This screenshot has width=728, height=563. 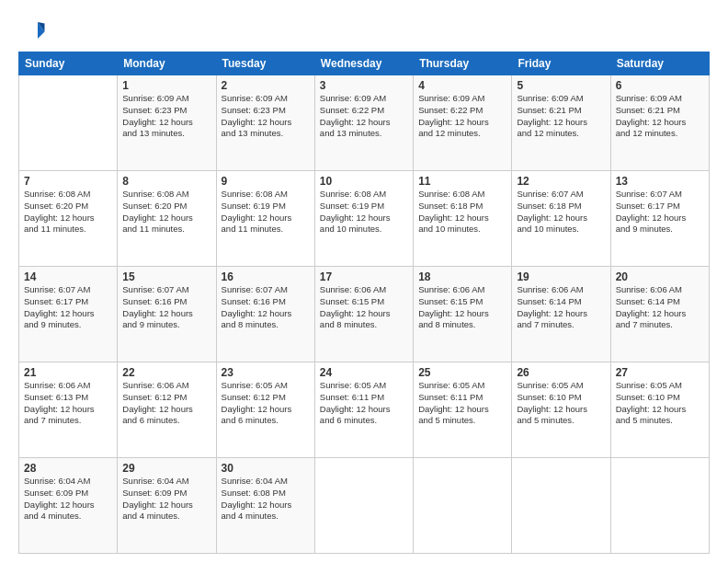 What do you see at coordinates (462, 181) in the screenshot?
I see `cell-day-number: 11` at bounding box center [462, 181].